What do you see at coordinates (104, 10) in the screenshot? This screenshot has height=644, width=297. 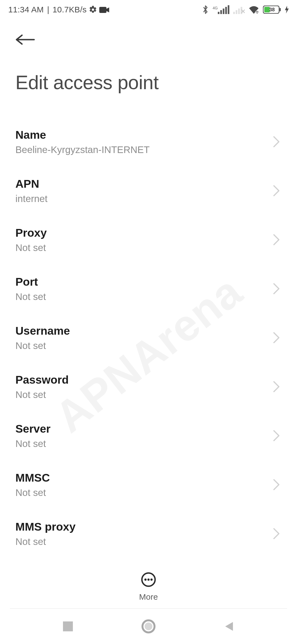 I see `camera-indicator-icon` at bounding box center [104, 10].